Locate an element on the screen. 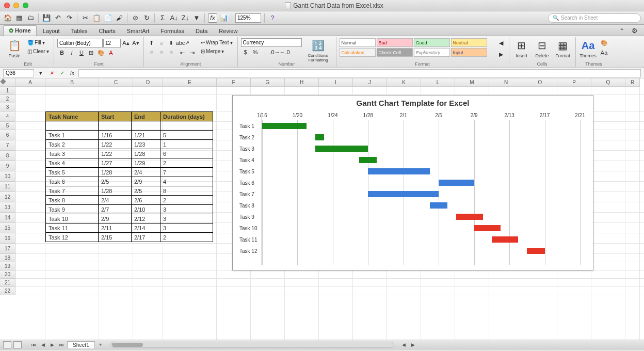  row-header-6: 6 is located at coordinates (8, 135).